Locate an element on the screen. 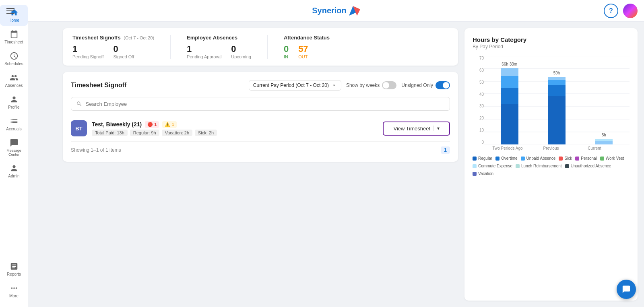  legend-dot-unauthorized-absence is located at coordinates (567, 166).